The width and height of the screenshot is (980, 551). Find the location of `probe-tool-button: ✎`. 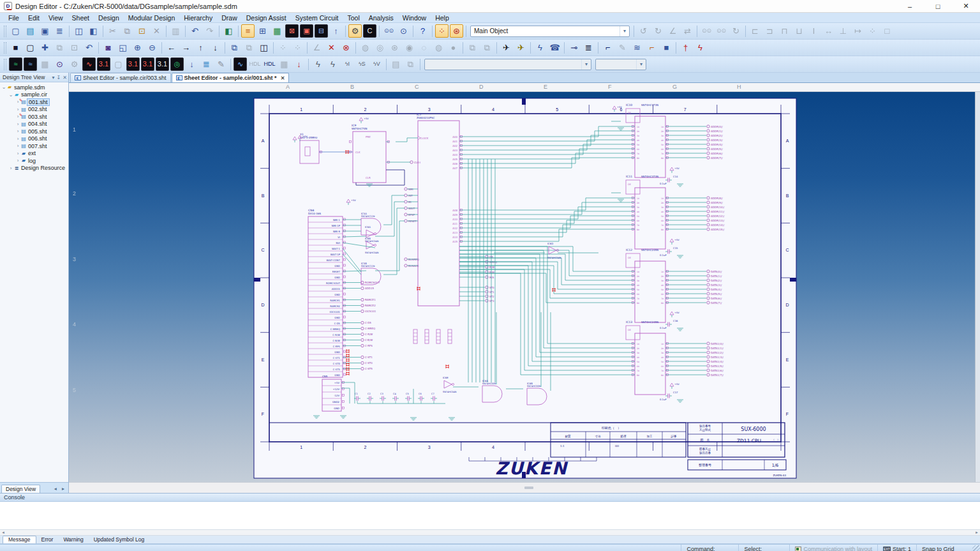

probe-tool-button: ✎ is located at coordinates (221, 64).